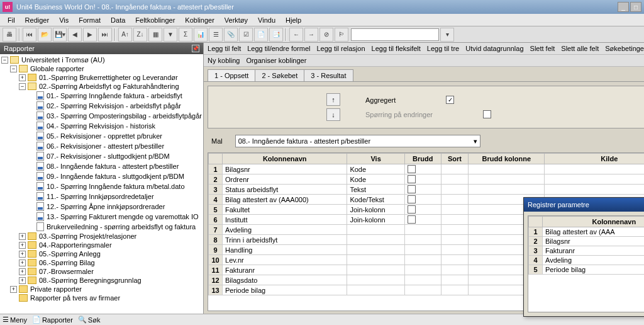 This screenshot has width=644, height=325. What do you see at coordinates (102, 207) in the screenshot?
I see `tree-report-item: 12.- Spørring Åpne innkjøpsordrerader` at bounding box center [102, 207].